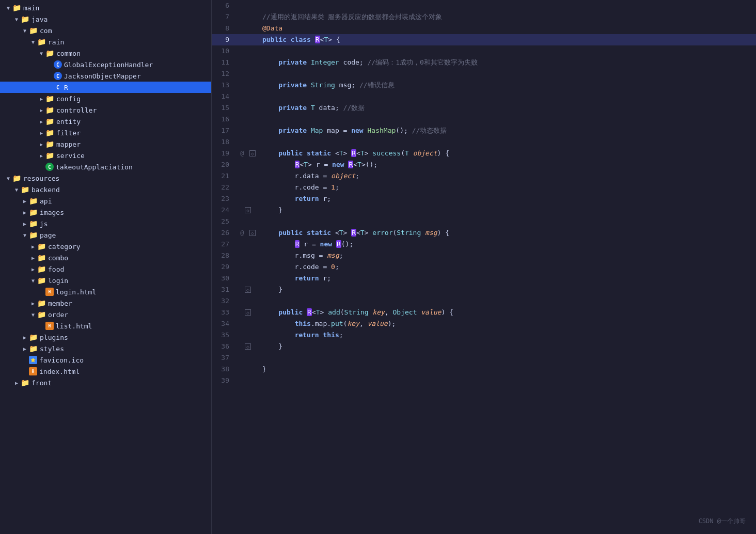  Describe the element at coordinates (105, 383) in the screenshot. I see `sidebar-item-front: ▶ 📁 front` at that location.